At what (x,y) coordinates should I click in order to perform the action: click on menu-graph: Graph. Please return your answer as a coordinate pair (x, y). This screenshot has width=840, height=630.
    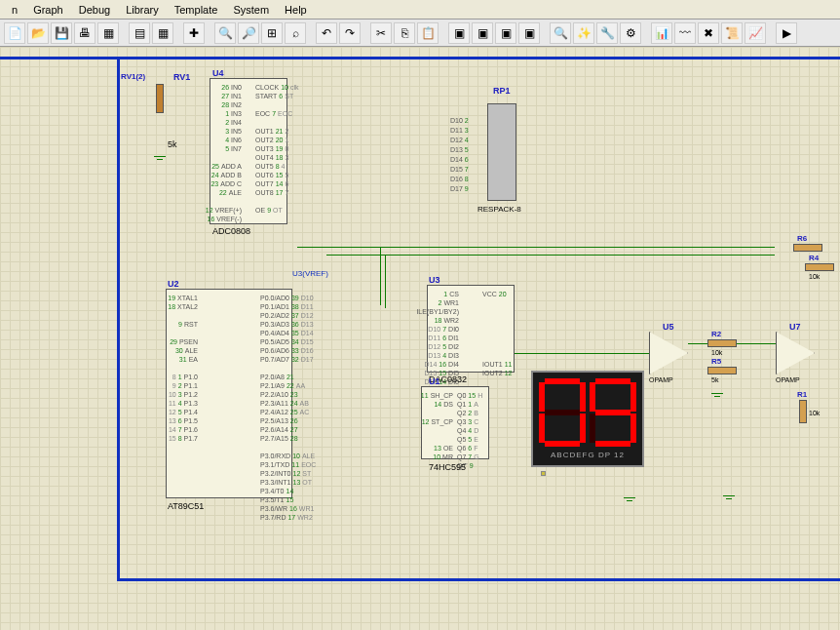
    Looking at the image, I should click on (49, 10).